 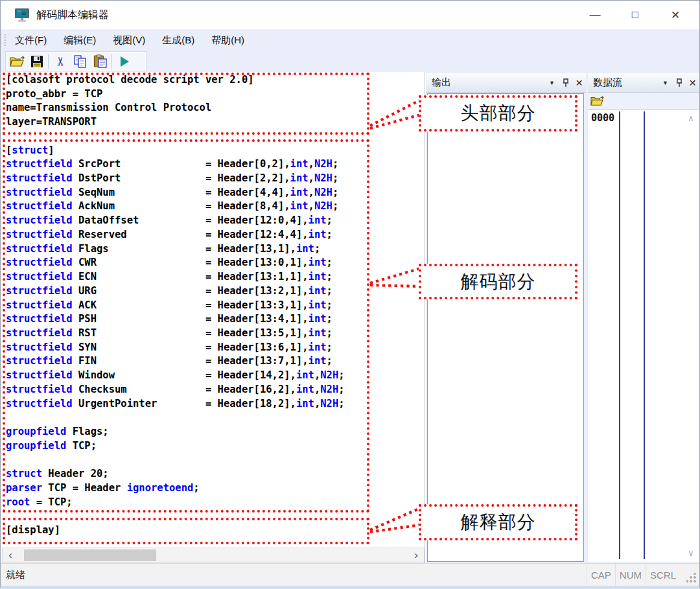 I want to click on code-line: name=Transmission Control Protocol, so click(x=175, y=108).